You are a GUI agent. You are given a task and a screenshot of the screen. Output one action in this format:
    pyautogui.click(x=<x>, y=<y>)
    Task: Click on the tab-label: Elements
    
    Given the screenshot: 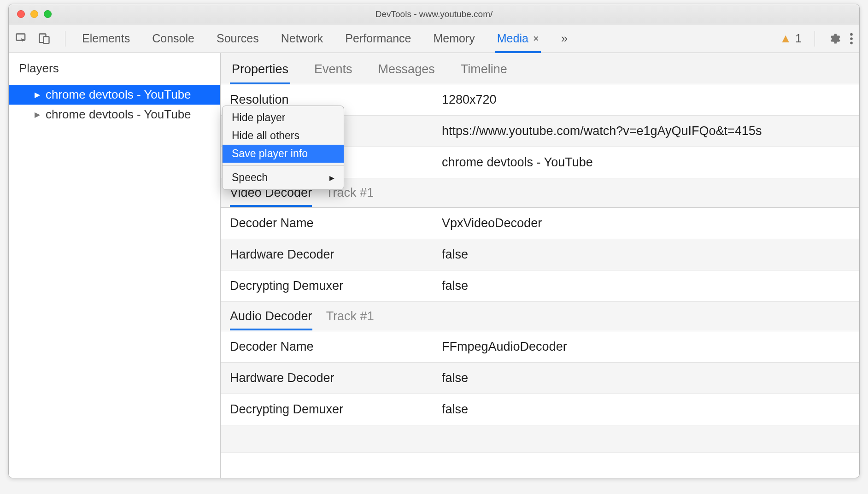 What is the action you would take?
    pyautogui.click(x=106, y=39)
    